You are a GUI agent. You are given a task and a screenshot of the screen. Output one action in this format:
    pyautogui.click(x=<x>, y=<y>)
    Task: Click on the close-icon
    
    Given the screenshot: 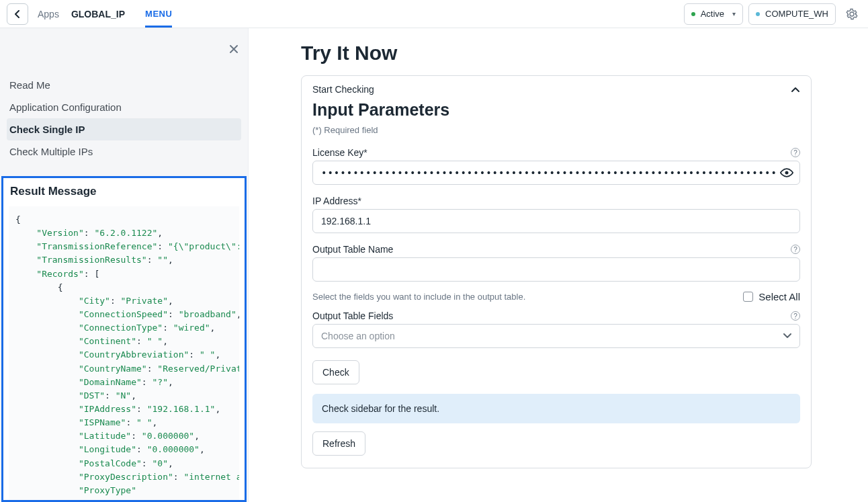 What is the action you would take?
    pyautogui.click(x=234, y=49)
    